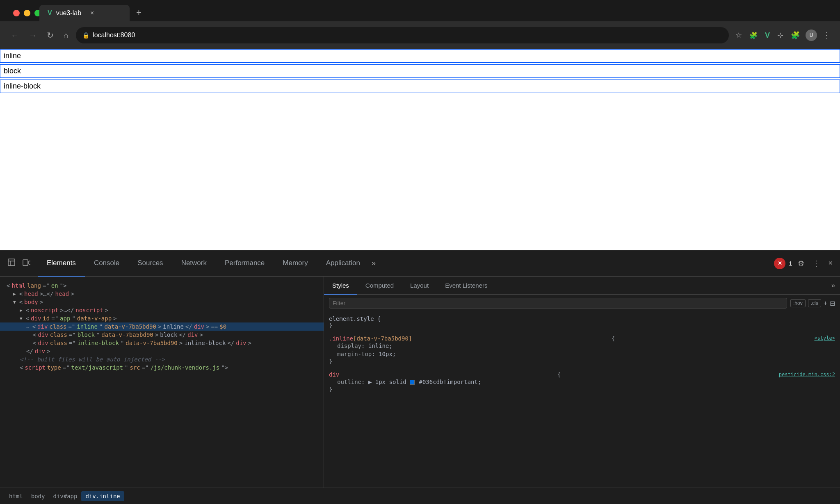  What do you see at coordinates (420, 56) in the screenshot?
I see `inline-element: inline` at bounding box center [420, 56].